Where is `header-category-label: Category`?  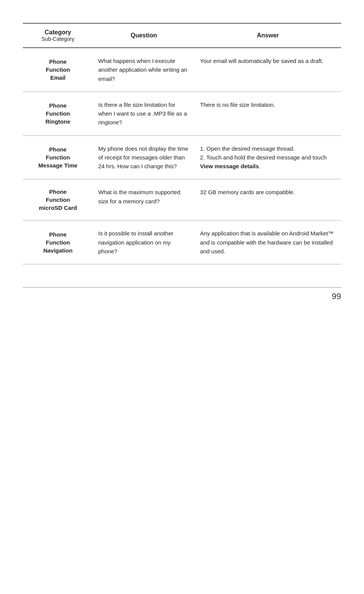
header-category-label: Category is located at coordinates (58, 32).